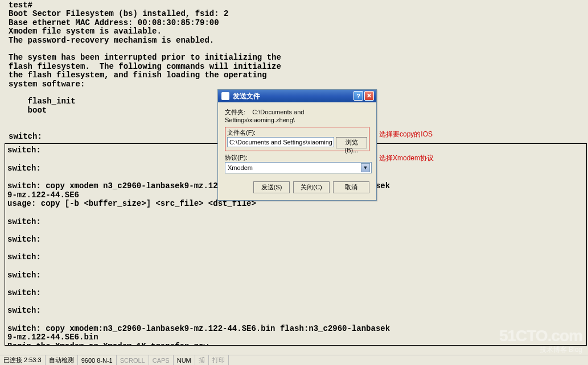  Describe the element at coordinates (298, 168) in the screenshot. I see `protocol-select: Xmodem ▼` at that location.